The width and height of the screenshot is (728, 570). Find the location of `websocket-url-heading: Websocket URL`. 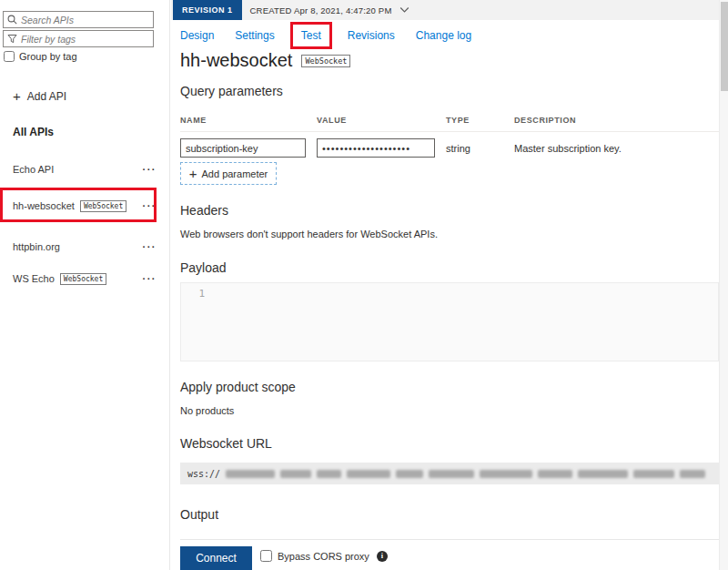

websocket-url-heading: Websocket URL is located at coordinates (226, 443).